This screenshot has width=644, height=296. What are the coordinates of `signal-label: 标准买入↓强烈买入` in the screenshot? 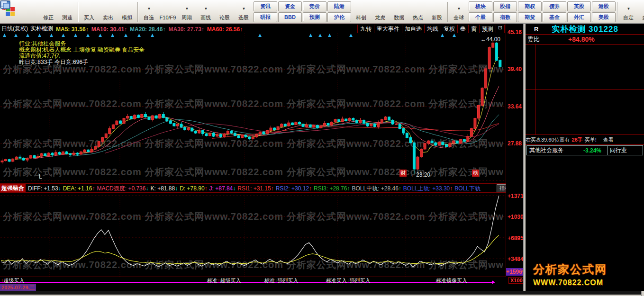 It's located at (348, 280).